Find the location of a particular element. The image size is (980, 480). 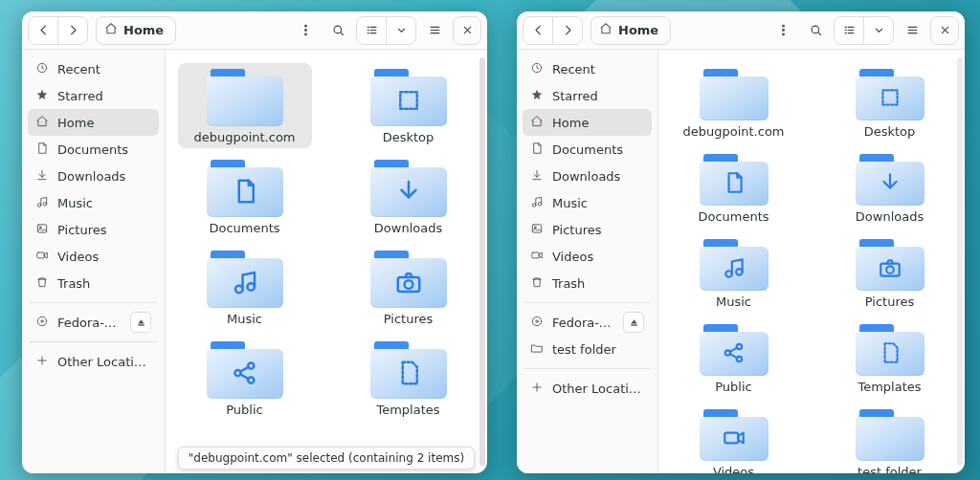

sidebar-item-label: Documents is located at coordinates (588, 149).